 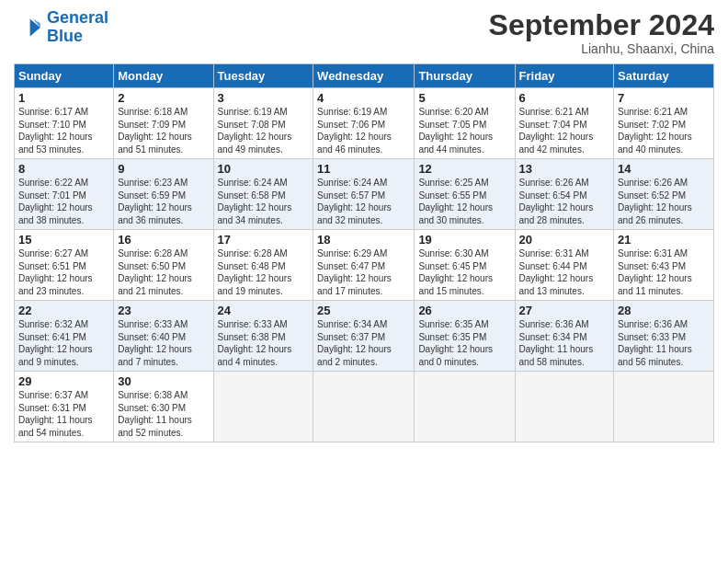 I want to click on day-number: 14, so click(x=664, y=169).